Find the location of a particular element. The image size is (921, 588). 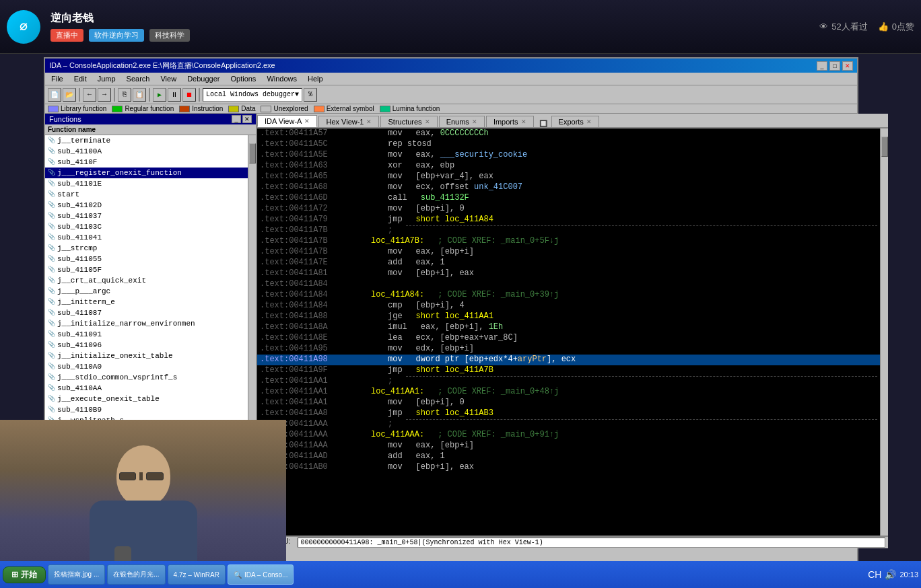

menu-search: Search is located at coordinates (139, 79).